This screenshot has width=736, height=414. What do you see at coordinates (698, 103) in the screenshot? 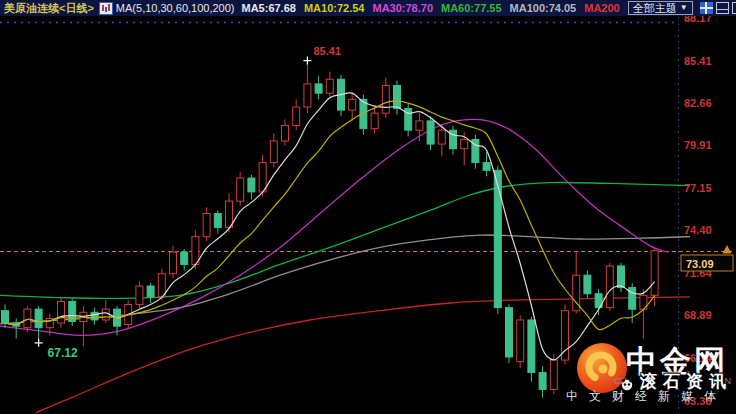
I see `y-axis-label-82.66: 82.66` at bounding box center [698, 103].